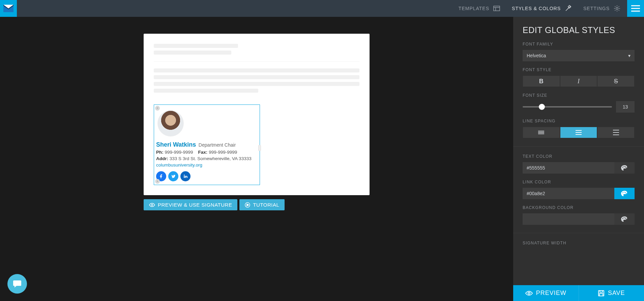  Describe the element at coordinates (17, 284) in the screenshot. I see `chat-widget` at that location.